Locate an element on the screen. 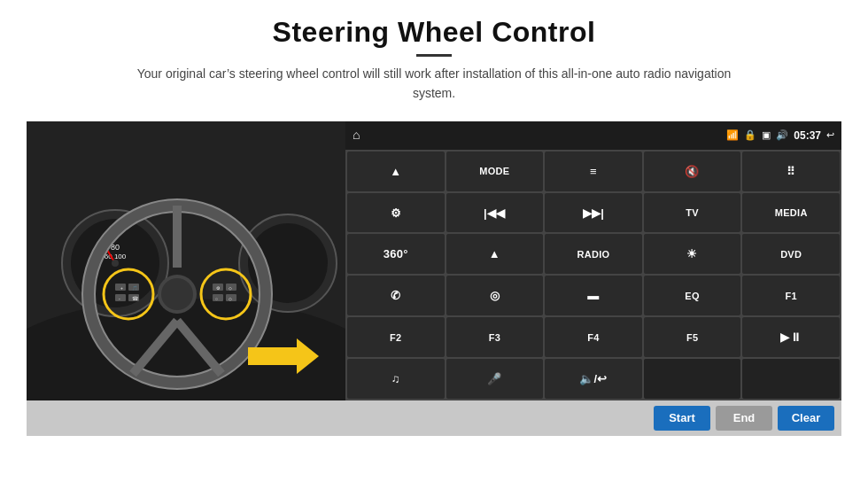 The width and height of the screenshot is (868, 482). status-right: 📶 🔒 ▣ 🔊 05:37 ↩ is located at coordinates (780, 136).